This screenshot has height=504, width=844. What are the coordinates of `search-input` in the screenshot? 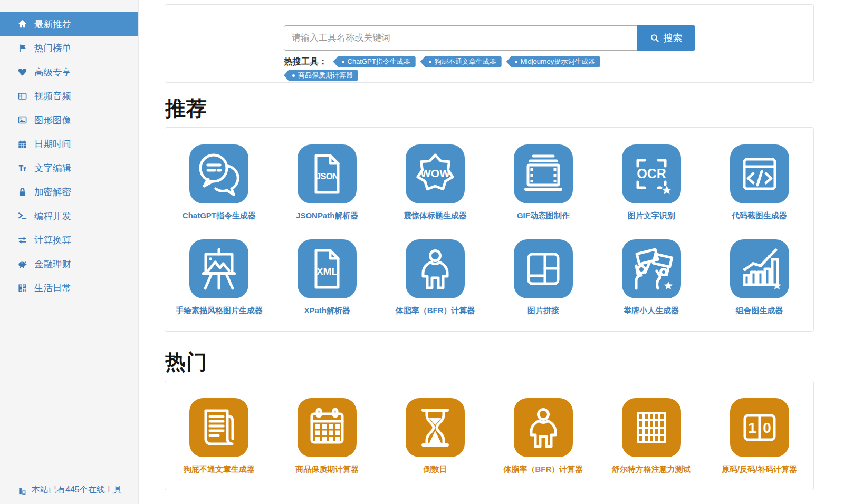 It's located at (461, 38).